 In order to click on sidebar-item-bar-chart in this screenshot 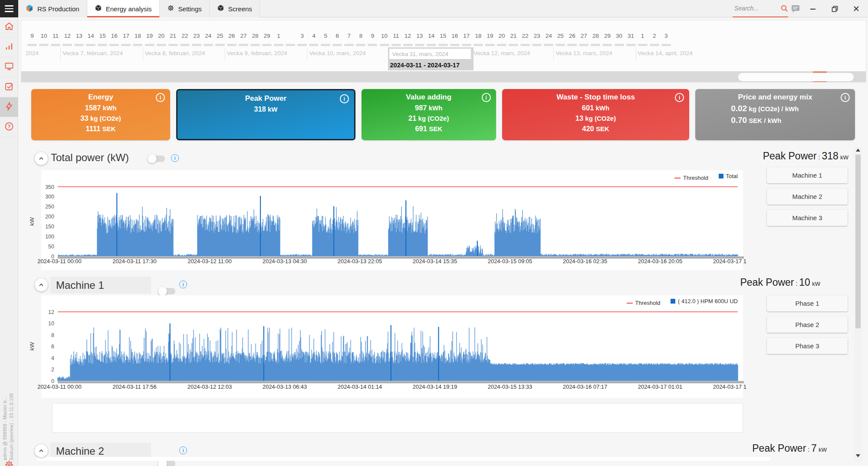, I will do `click(9, 47)`.